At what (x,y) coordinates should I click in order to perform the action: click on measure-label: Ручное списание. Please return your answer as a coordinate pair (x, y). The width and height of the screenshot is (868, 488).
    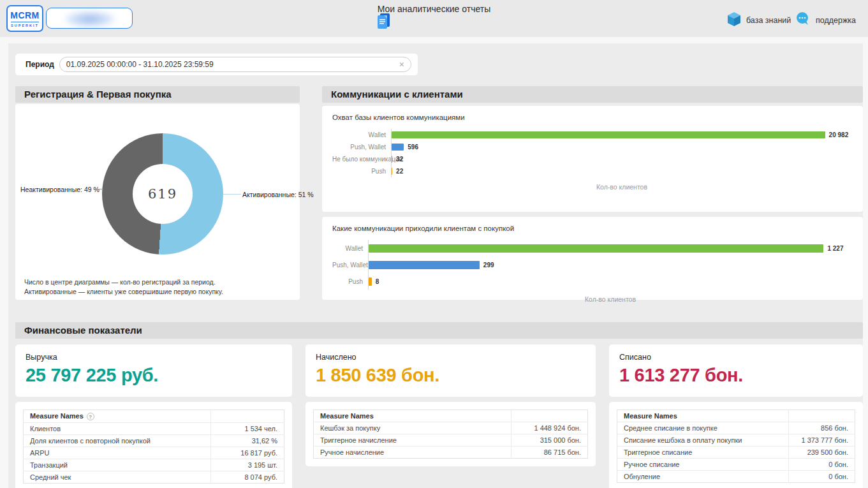
    Looking at the image, I should click on (703, 464).